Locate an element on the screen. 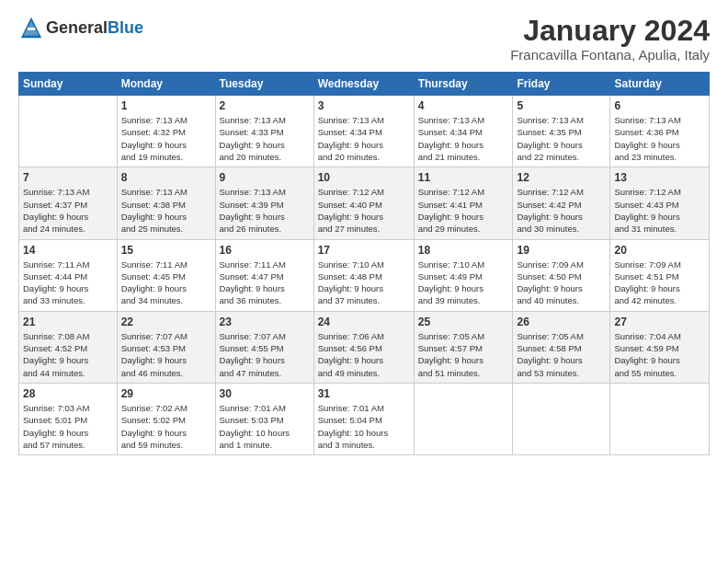  calendar-cell: 28Sunrise: 7:03 AM Sunset: 5:01 PM Dayli… is located at coordinates (68, 419).